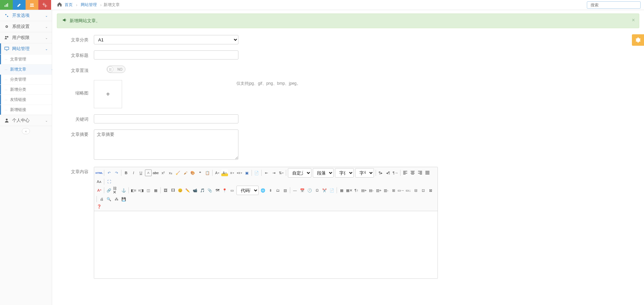 Image resolution: width=644 pixels, height=305 pixels. I want to click on ordered-list-button: ≡▾, so click(232, 173).